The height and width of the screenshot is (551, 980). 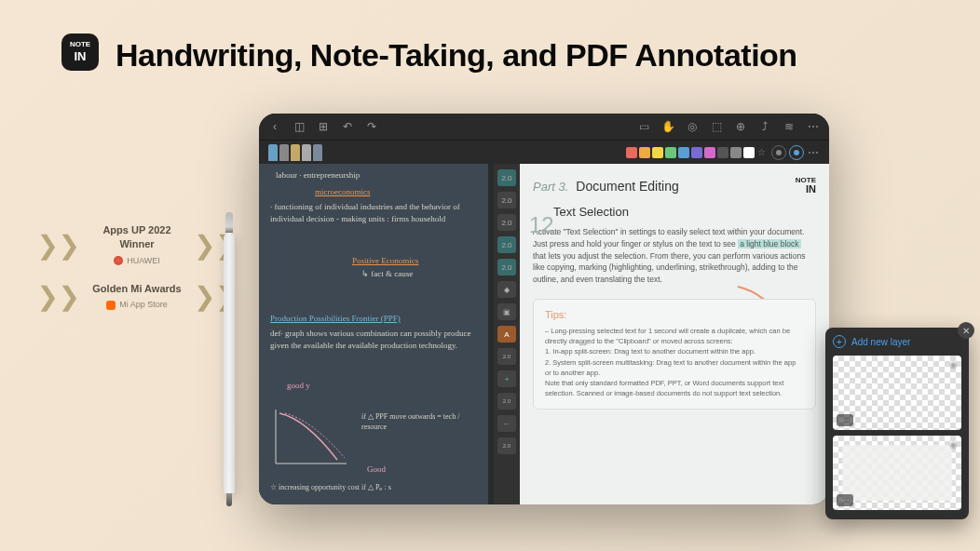 What do you see at coordinates (273, 153) in the screenshot?
I see `pen-tool` at bounding box center [273, 153].